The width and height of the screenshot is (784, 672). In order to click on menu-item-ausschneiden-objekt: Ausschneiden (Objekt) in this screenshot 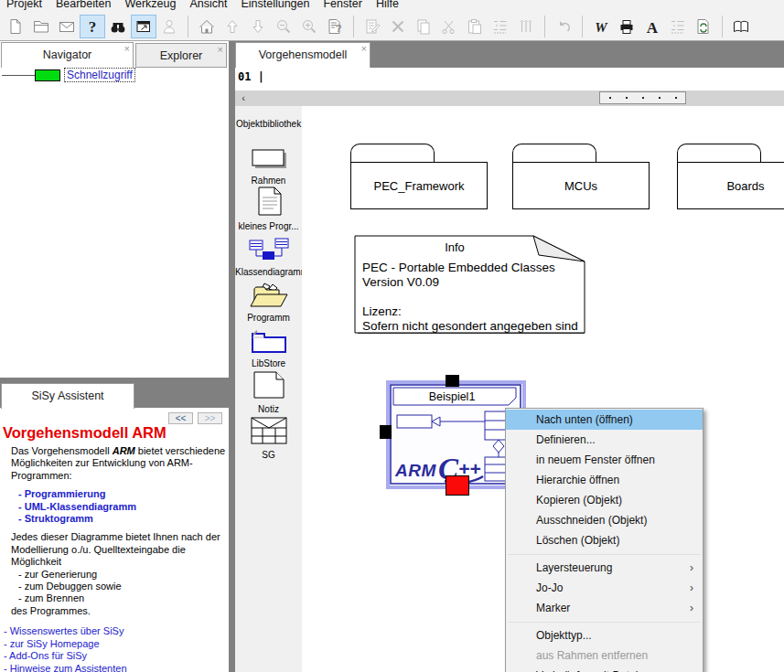, I will do `click(604, 520)`.